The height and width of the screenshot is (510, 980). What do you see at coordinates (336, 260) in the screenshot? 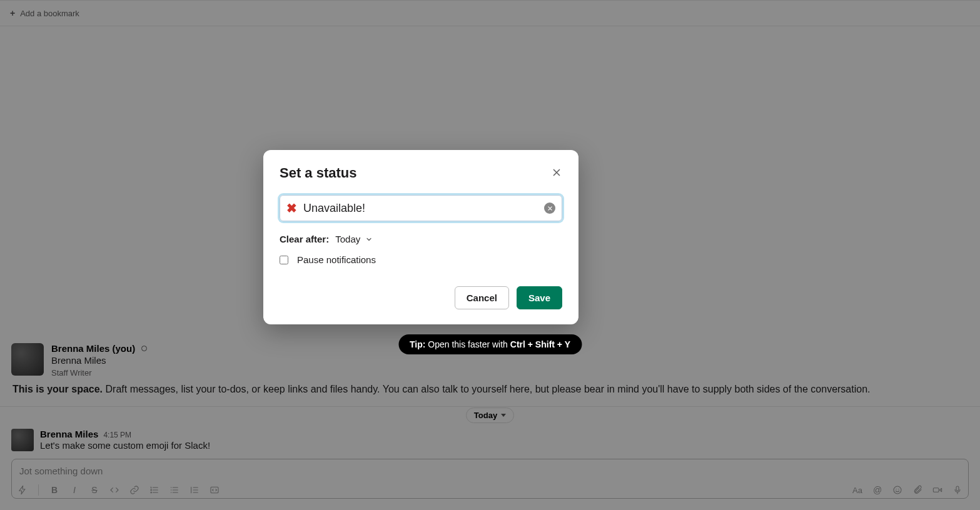
I see `pause-notifications-label: Pause notifications` at bounding box center [336, 260].